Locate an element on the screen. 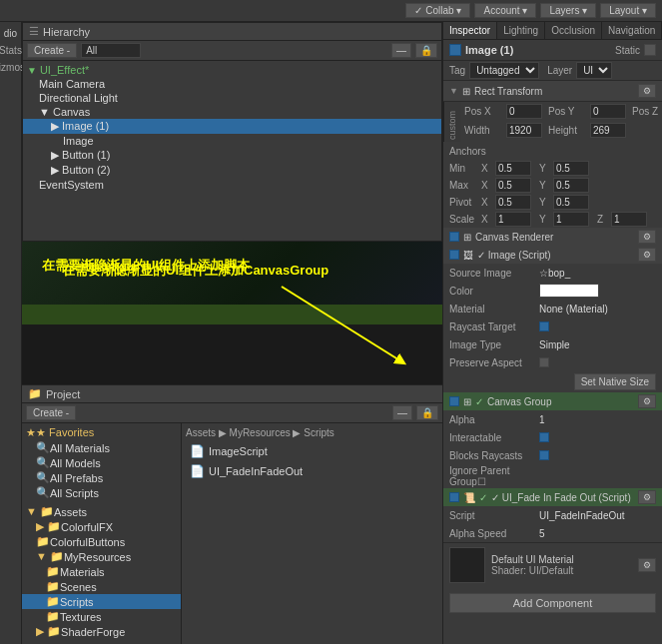 The image size is (662, 644). scale-z-field is located at coordinates (629, 220).